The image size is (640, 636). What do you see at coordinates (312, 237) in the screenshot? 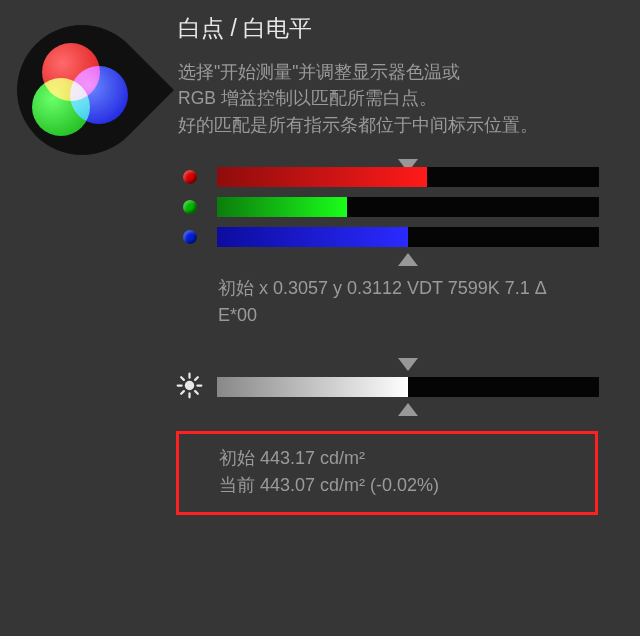
I see `blue-bar-fill` at bounding box center [312, 237].